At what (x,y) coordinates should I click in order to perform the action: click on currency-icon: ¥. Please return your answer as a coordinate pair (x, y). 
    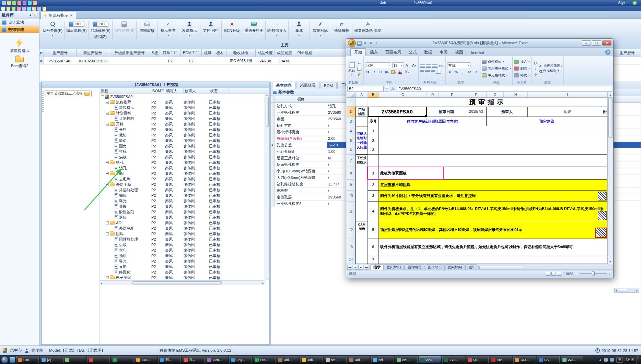
    Looking at the image, I should click on (450, 72).